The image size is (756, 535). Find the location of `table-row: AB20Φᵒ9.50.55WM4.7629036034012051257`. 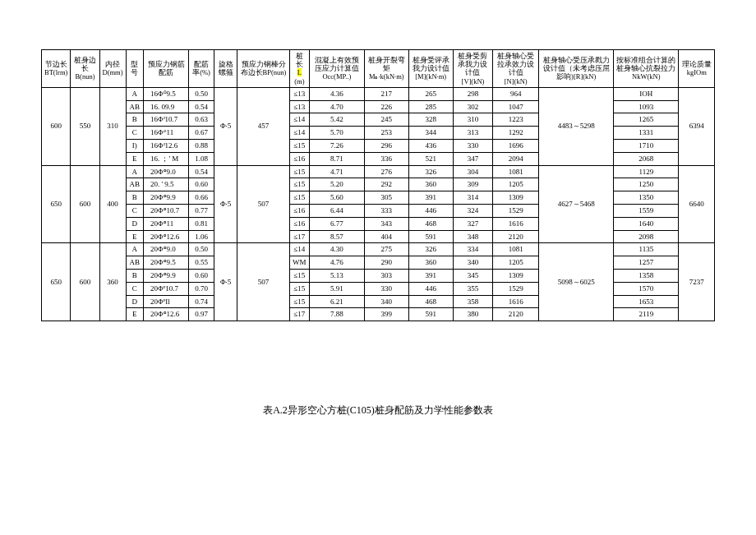

table-row: AB20Φᵒ9.50.55WM4.7629036034012051257 is located at coordinates (378, 263).